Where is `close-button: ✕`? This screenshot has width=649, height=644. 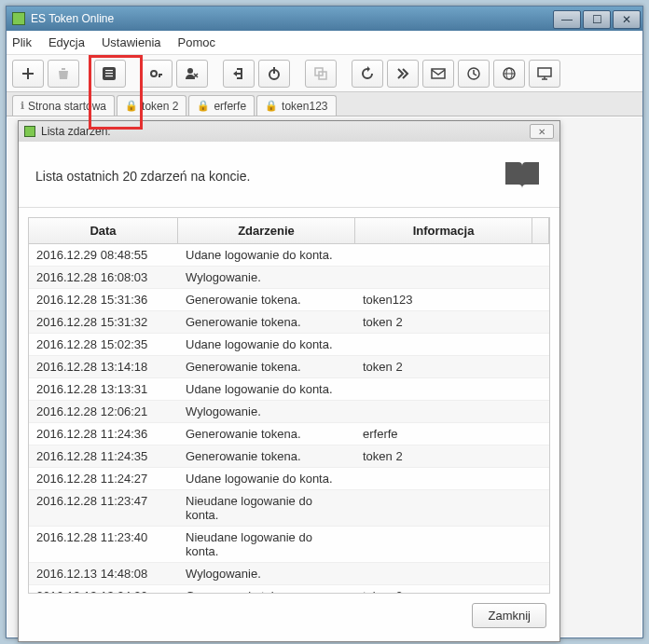 close-button: ✕ is located at coordinates (627, 20).